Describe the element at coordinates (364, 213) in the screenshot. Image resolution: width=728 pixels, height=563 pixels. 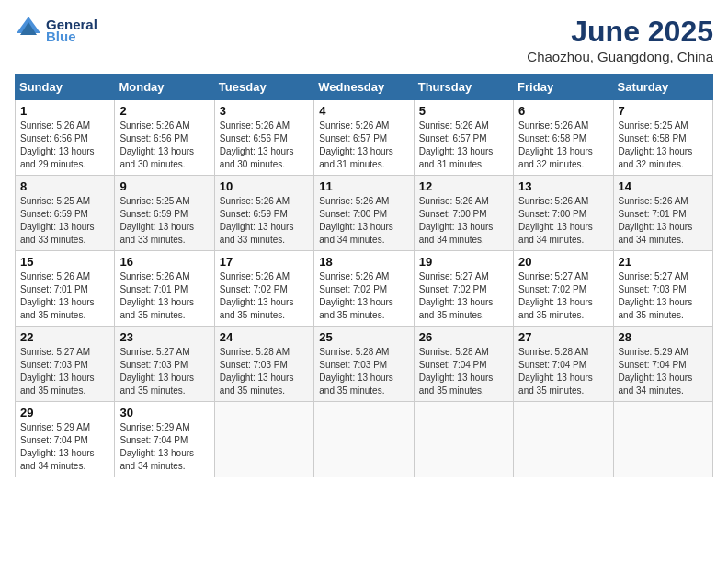
I see `calendar-week-row: 8Sunrise: 5:25 AM Sunset: 6:59 PM Daylig…` at that location.